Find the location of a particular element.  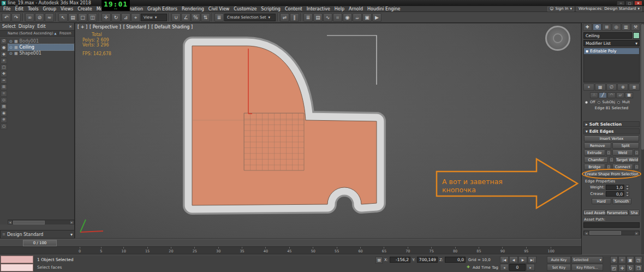

close-icon: ✕ is located at coordinates (70, 27).